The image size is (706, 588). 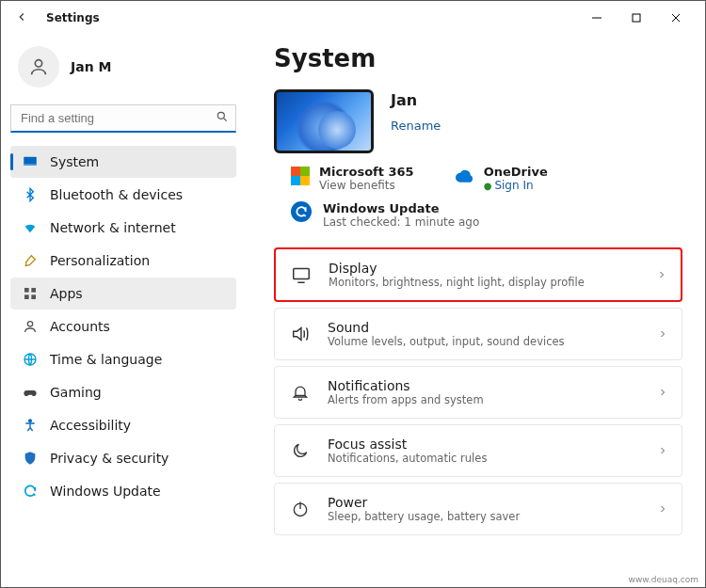 What do you see at coordinates (597, 18) in the screenshot?
I see `minimize-button` at bounding box center [597, 18].